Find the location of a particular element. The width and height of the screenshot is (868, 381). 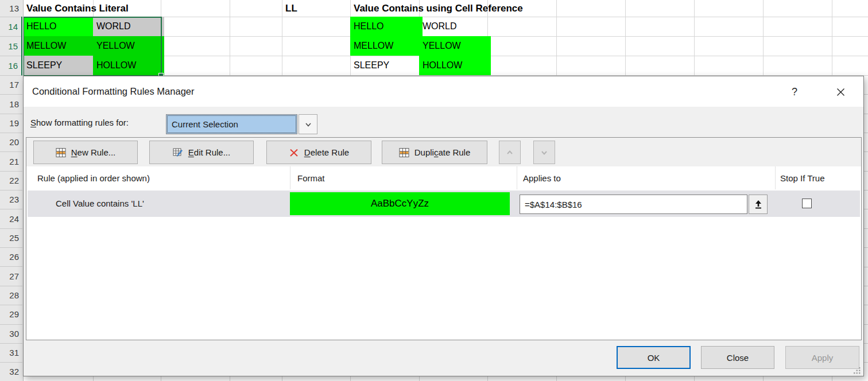

row-header-15: 15 is located at coordinates (11, 46).